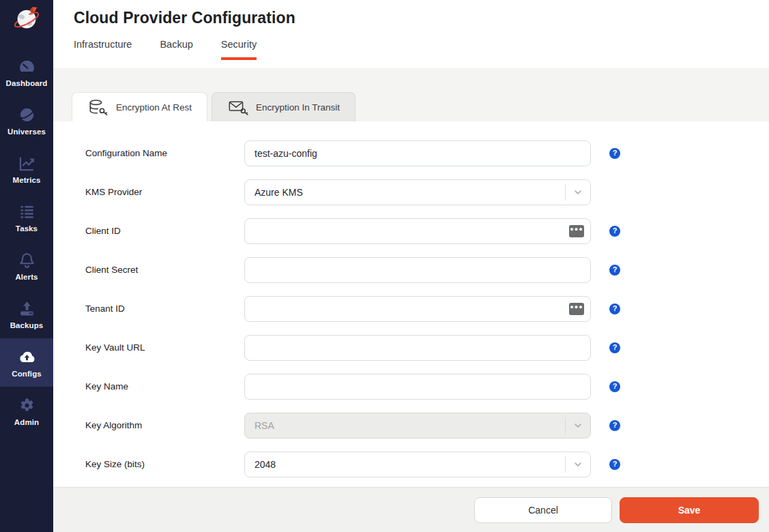  I want to click on client-id-input, so click(418, 231).